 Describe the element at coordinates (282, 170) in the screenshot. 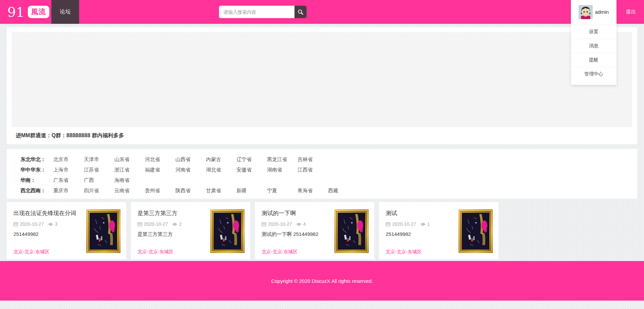

I see `region-link: 湖南省` at that location.